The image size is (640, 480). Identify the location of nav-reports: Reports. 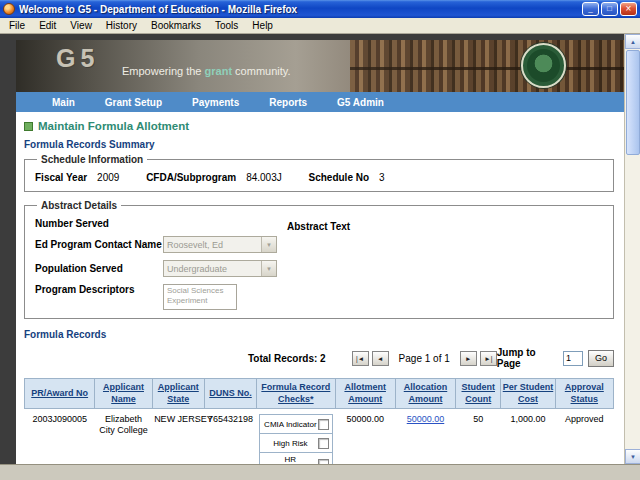
(288, 102).